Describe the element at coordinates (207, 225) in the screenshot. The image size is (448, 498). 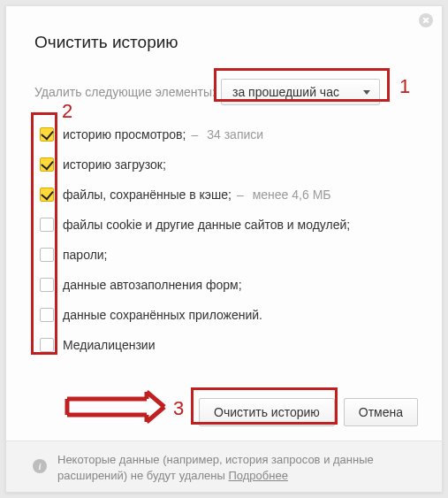
I see `check-label-3: файлы cookie и другие данные сайтов и мо…` at that location.